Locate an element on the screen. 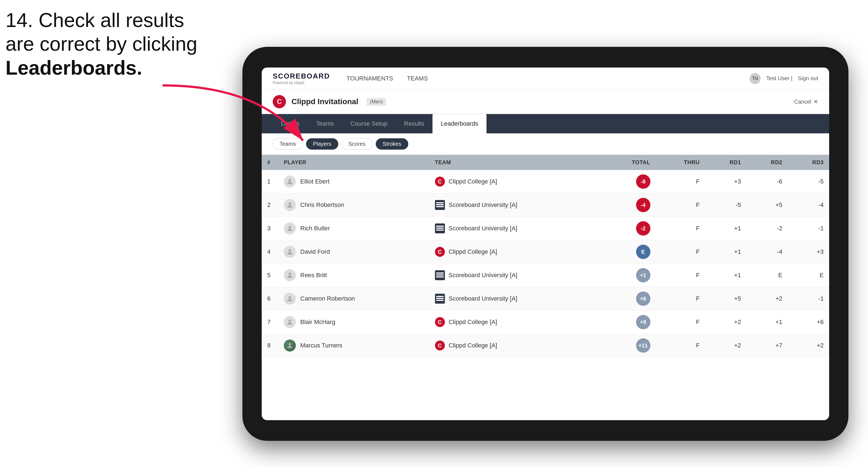 The width and height of the screenshot is (868, 467). cell-rank: 8 is located at coordinates (270, 346).